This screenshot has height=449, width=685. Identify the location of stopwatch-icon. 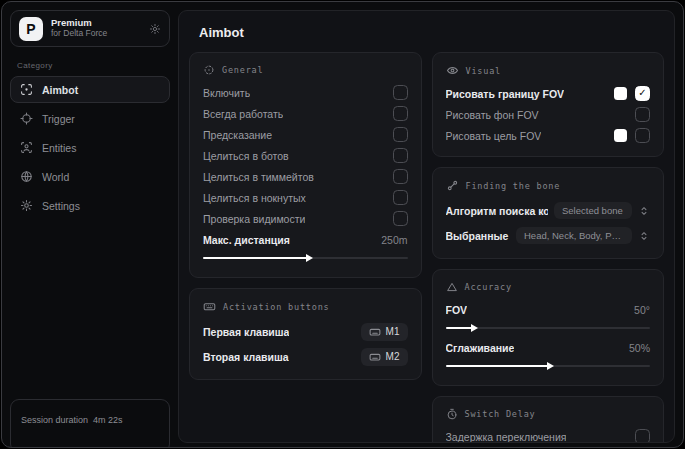
(452, 414).